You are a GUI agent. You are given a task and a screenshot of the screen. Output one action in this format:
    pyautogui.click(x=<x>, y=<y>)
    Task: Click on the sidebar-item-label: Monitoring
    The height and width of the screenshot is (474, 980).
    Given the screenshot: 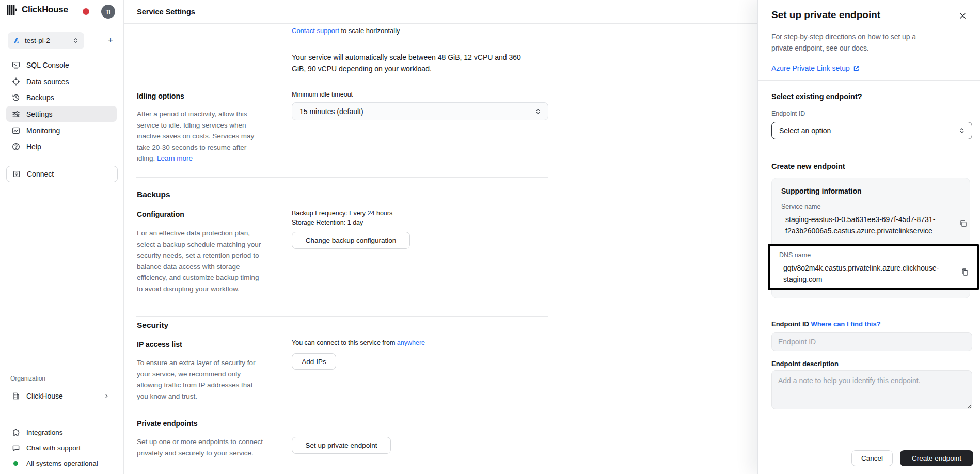 What is the action you would take?
    pyautogui.click(x=43, y=131)
    